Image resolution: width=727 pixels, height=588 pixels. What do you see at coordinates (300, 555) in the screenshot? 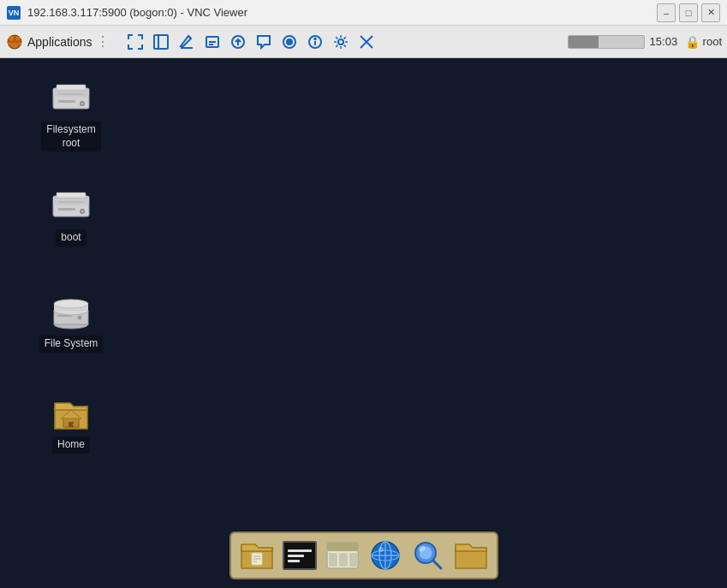
I see `taskbar-terminal-button` at bounding box center [300, 555].